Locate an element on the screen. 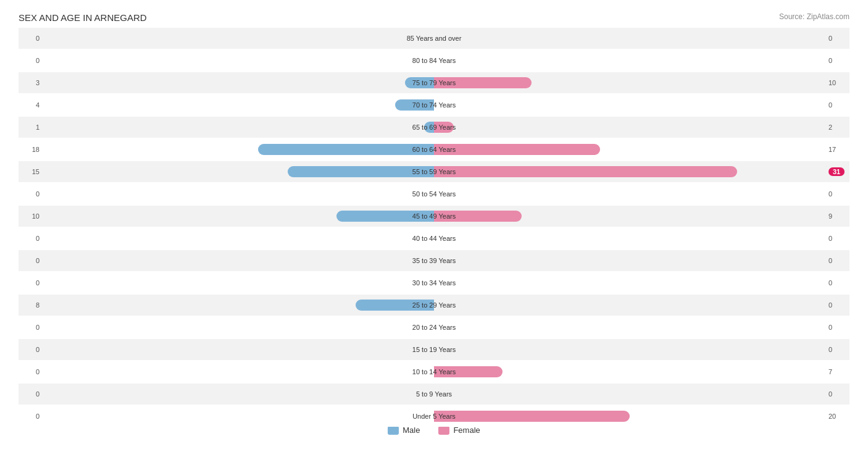 The height and width of the screenshot is (457, 868). bar-row: 1 65 to 69 Years 2 is located at coordinates (434, 127).